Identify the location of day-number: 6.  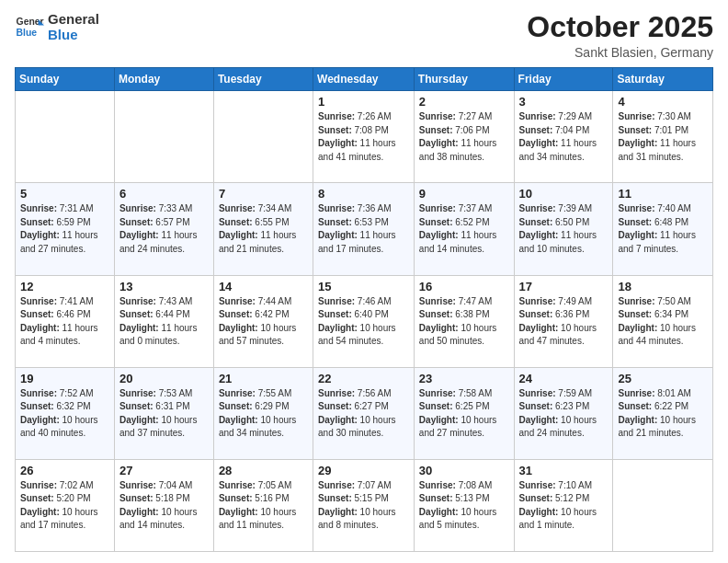
(164, 193).